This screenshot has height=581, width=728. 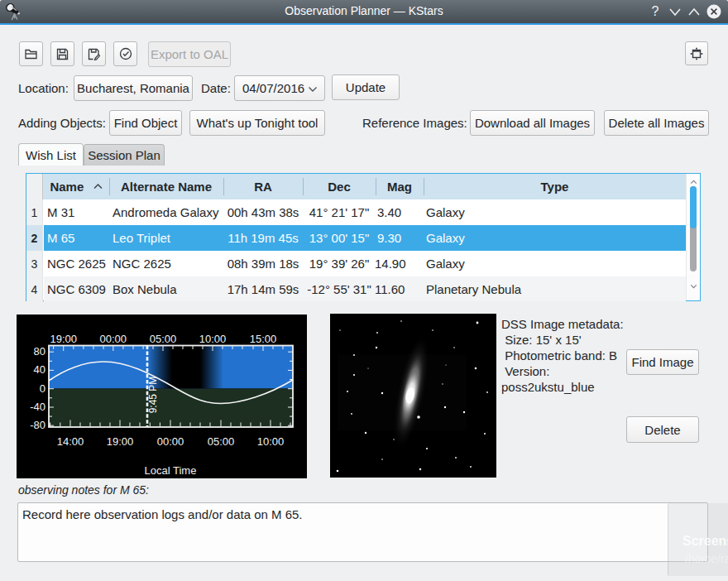 What do you see at coordinates (71, 442) in the screenshot?
I see `svg-text: 14:00` at bounding box center [71, 442].